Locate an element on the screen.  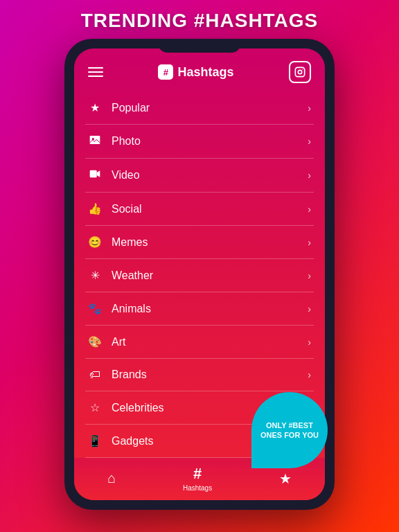
memes-icon: 😊 is located at coordinates (95, 242).